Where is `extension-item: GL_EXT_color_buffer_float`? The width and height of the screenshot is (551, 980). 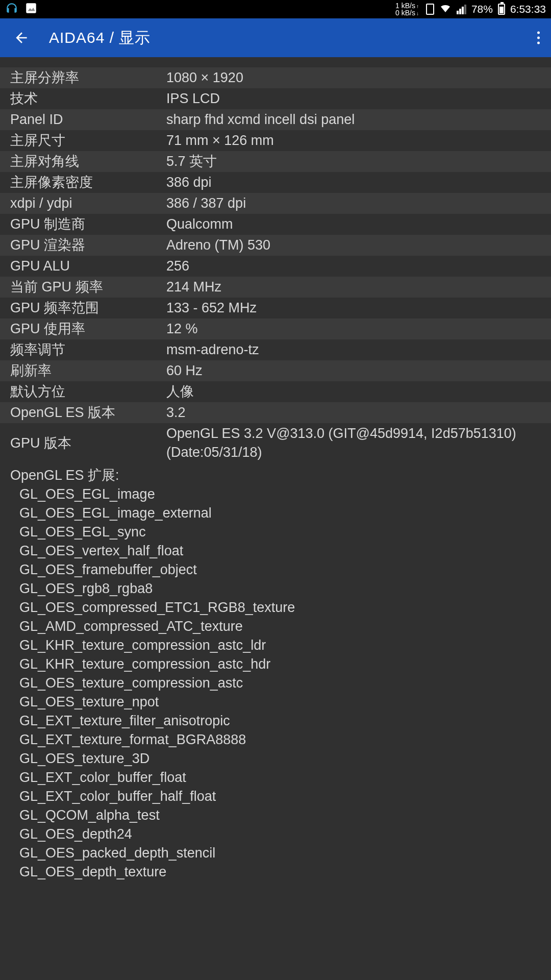 extension-item: GL_EXT_color_buffer_float is located at coordinates (276, 778).